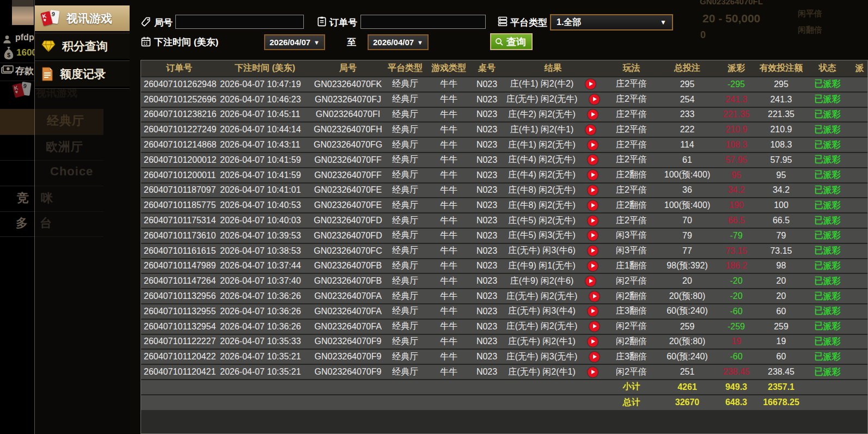  What do you see at coordinates (612, 22) in the screenshot?
I see `platform-type-select: 1.全部 ▼` at bounding box center [612, 22].